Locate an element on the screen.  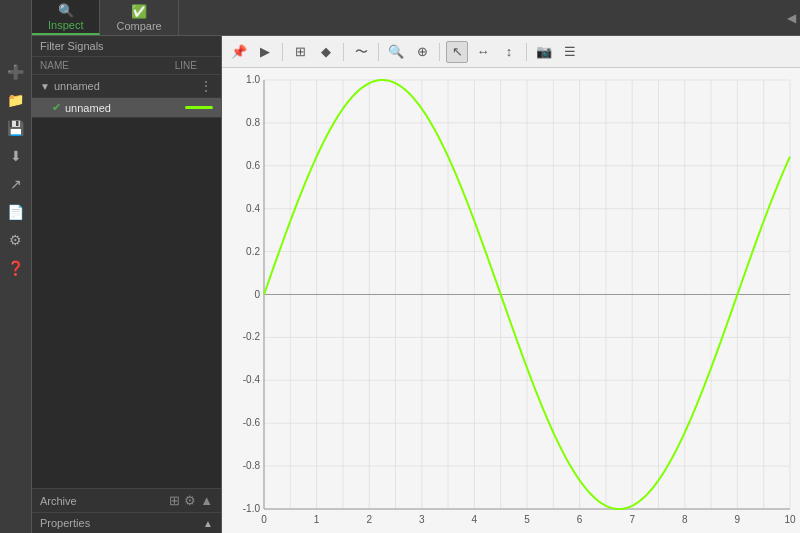
properties-row: Properties ▲ is located at coordinates (126, 522).